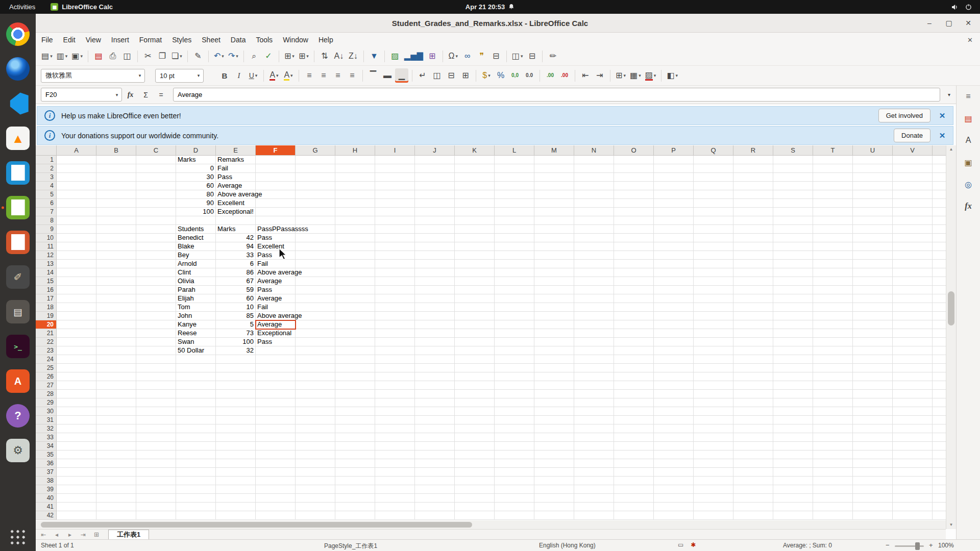 The height and width of the screenshot is (551, 980). Describe the element at coordinates (395, 498) in the screenshot. I see `cell-I40` at that location.